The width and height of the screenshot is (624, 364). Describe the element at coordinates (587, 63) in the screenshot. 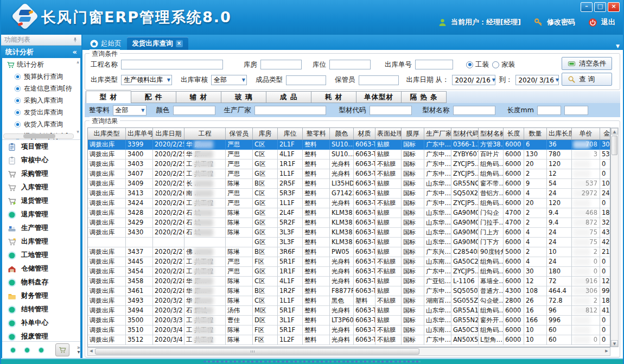

I see `clear-conditions-button: 清空条件` at that location.